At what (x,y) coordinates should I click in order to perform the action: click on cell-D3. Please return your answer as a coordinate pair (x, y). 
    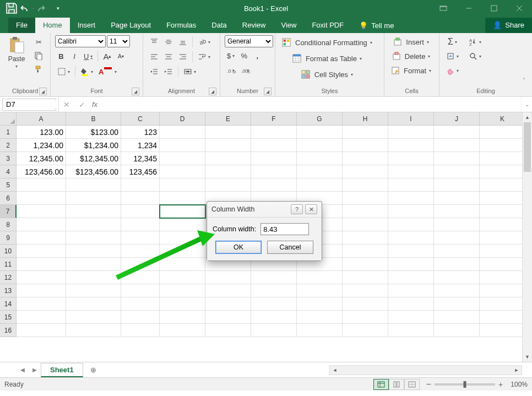
    Looking at the image, I should click on (183, 159).